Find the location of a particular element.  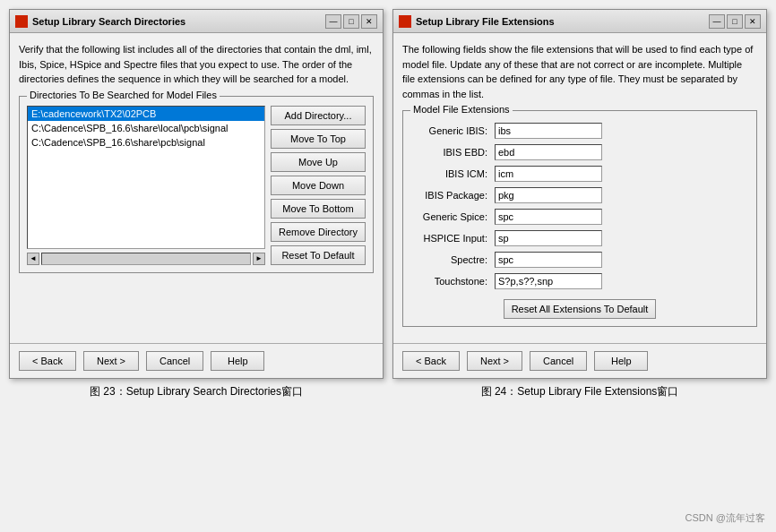

caption-2: 图 24：Setup Library File Extensions窗口 is located at coordinates (580, 392).